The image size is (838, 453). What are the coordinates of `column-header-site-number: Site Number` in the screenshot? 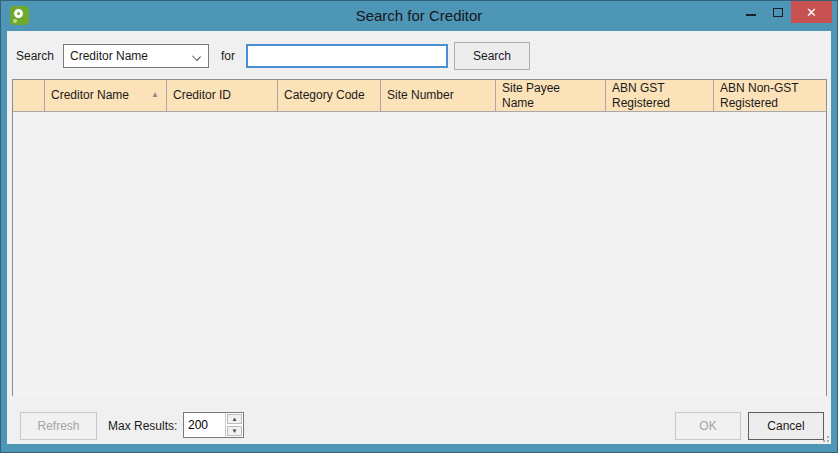 It's located at (438, 96).